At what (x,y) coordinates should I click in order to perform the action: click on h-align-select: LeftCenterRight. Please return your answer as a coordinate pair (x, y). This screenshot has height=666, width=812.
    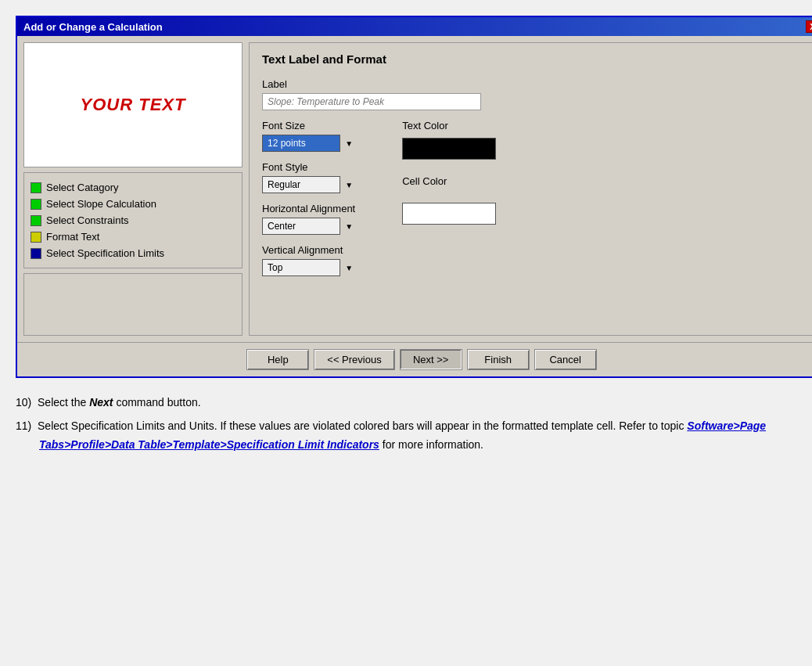
    Looking at the image, I should click on (301, 226).